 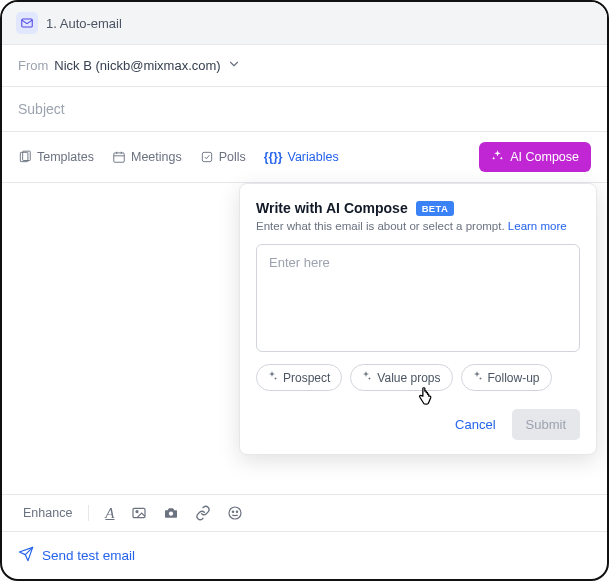 I want to click on from-label: From, so click(x=33, y=66).